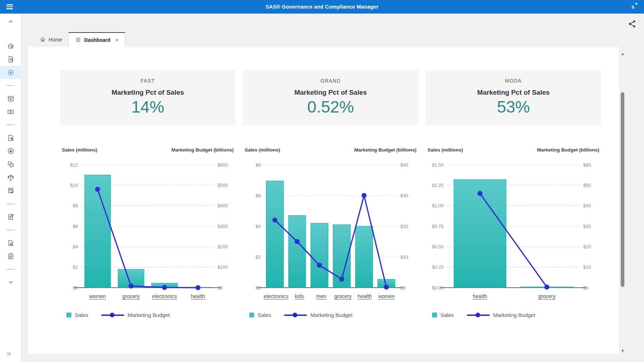  Describe the element at coordinates (322, 7) in the screenshot. I see `app-topbar: SAS® Governance and Compliance Manager s` at that location.